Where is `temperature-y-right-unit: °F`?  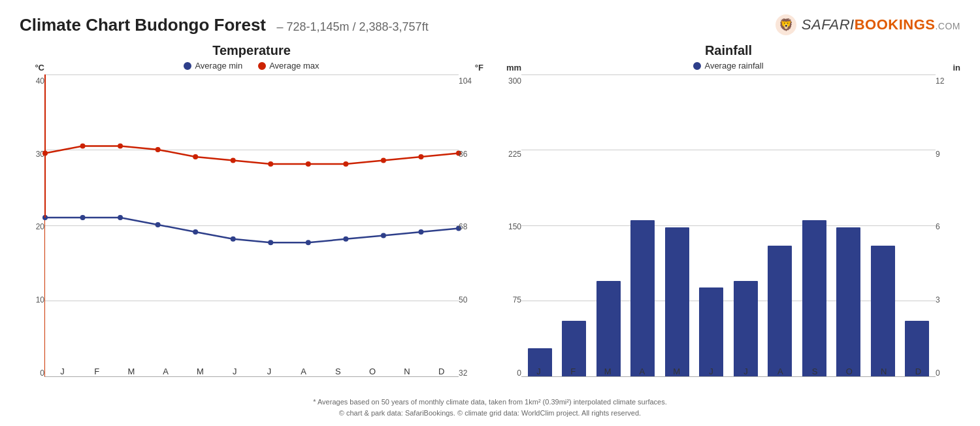
temperature-y-right-unit: °F is located at coordinates (480, 68).